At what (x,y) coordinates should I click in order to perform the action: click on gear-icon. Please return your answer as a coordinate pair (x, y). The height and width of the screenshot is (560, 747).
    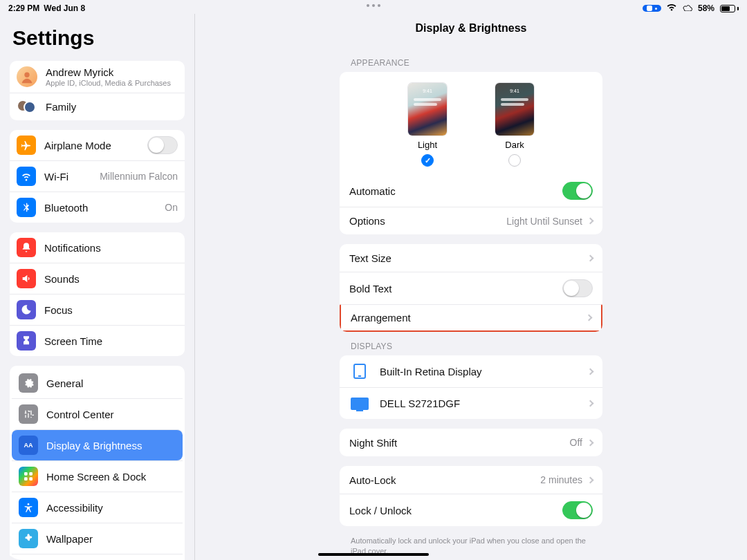
    Looking at the image, I should click on (28, 383).